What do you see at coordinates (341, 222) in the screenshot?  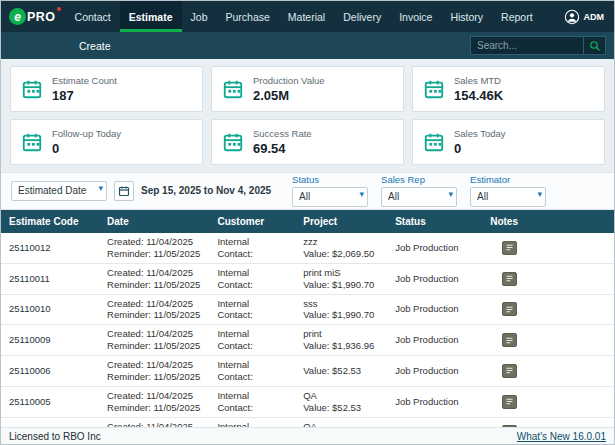 I see `col-header-project: Project` at bounding box center [341, 222].